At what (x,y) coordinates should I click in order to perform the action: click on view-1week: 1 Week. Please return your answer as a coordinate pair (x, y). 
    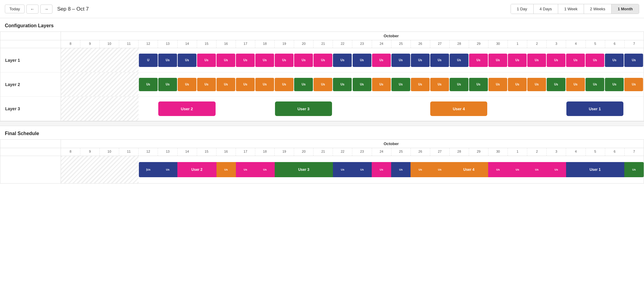
    Looking at the image, I should click on (571, 9).